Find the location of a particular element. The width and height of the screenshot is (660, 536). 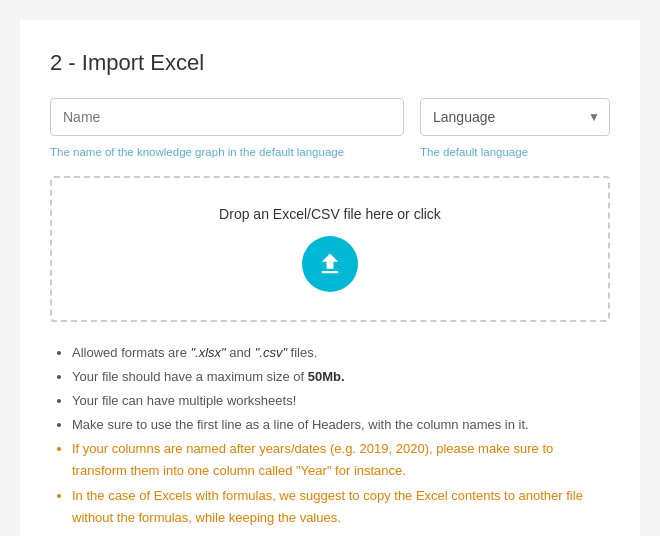

language-select-wrap: Language English French Spanish German ▼ is located at coordinates (515, 117).